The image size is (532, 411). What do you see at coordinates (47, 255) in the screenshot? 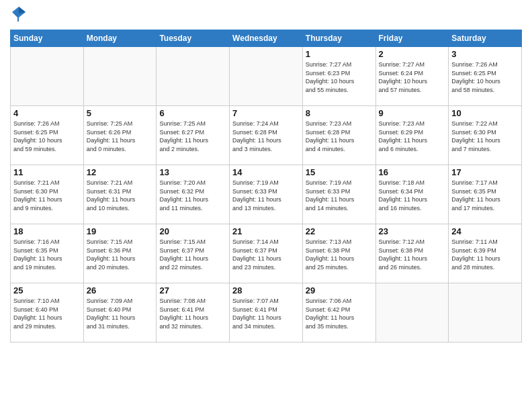
I see `day-info: Sunrise: 7:16 AM Sunset: 6:35 PM Dayligh…` at bounding box center [47, 255].